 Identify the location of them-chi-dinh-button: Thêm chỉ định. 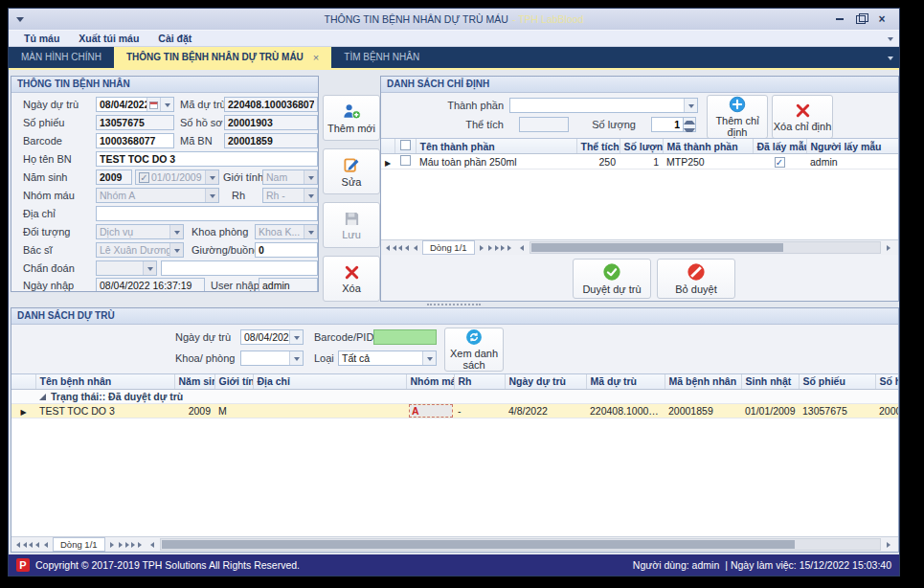
(737, 117).